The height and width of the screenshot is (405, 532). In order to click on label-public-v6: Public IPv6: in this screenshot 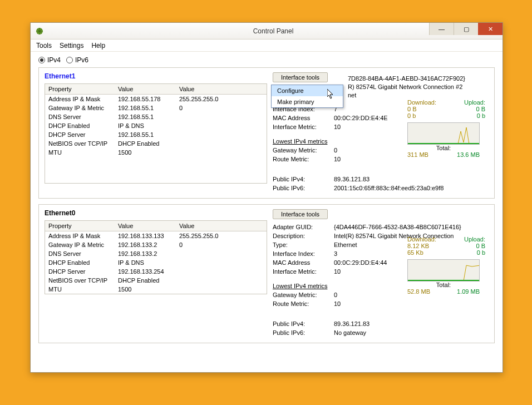, I will do `click(303, 188)`.